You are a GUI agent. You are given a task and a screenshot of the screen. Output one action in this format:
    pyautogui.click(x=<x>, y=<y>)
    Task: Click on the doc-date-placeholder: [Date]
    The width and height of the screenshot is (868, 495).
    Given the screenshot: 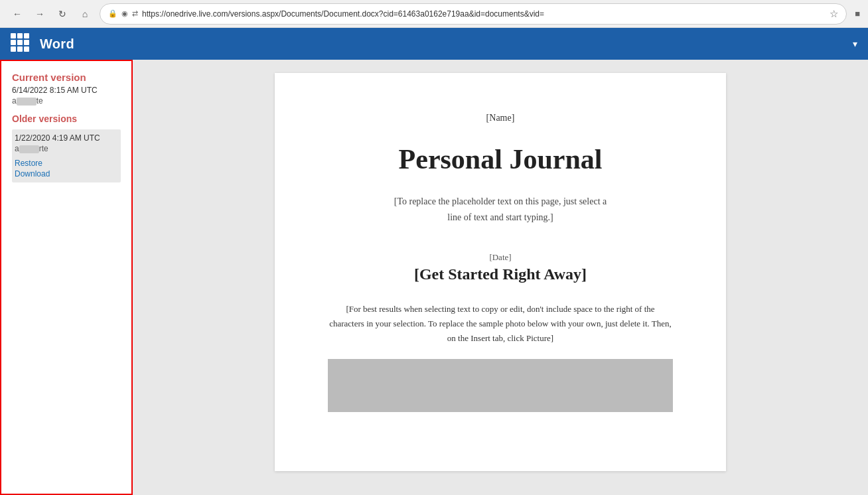 What is the action you would take?
    pyautogui.click(x=500, y=257)
    